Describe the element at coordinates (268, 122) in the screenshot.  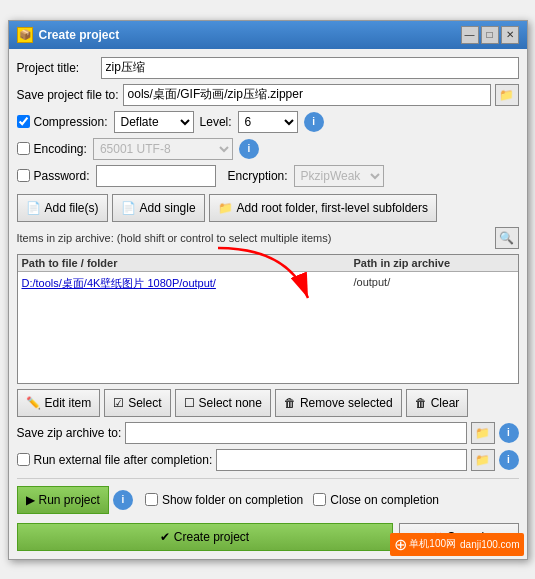
I see `compression-row: Compression: Deflate Level: 6 i` at that location.